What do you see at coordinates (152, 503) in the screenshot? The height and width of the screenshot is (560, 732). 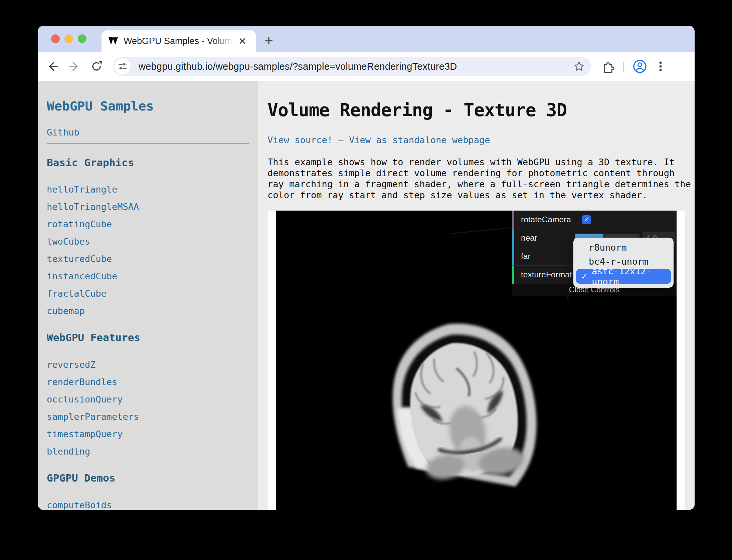 I see `sidebar-list-gpgpu-demos: computeBoids` at bounding box center [152, 503].